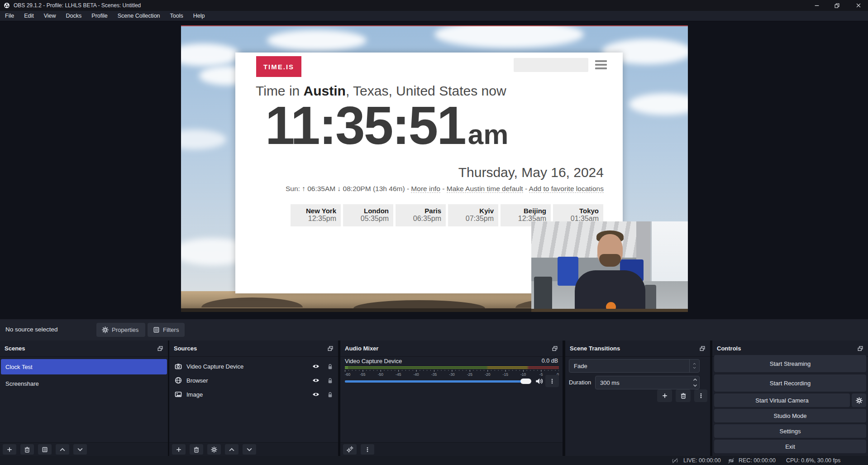  Describe the element at coordinates (790, 398) in the screenshot. I see `controls-panel: Controls Start Streaming Start Recording…` at that location.